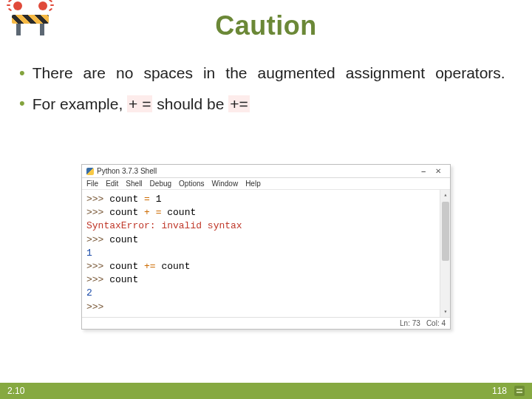 The width and height of the screenshot is (532, 399). I want to click on menu-shell: Shell, so click(134, 183).